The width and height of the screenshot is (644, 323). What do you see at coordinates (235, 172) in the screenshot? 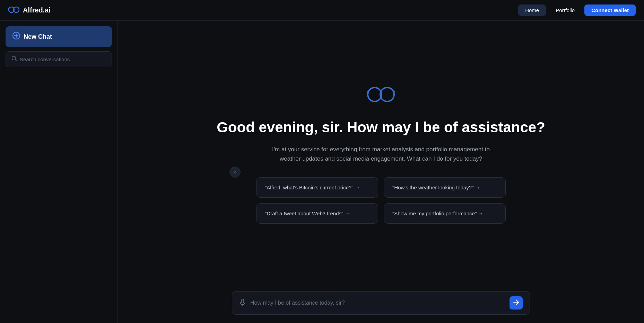
I see `collapse-icon: ‹` at bounding box center [235, 172].